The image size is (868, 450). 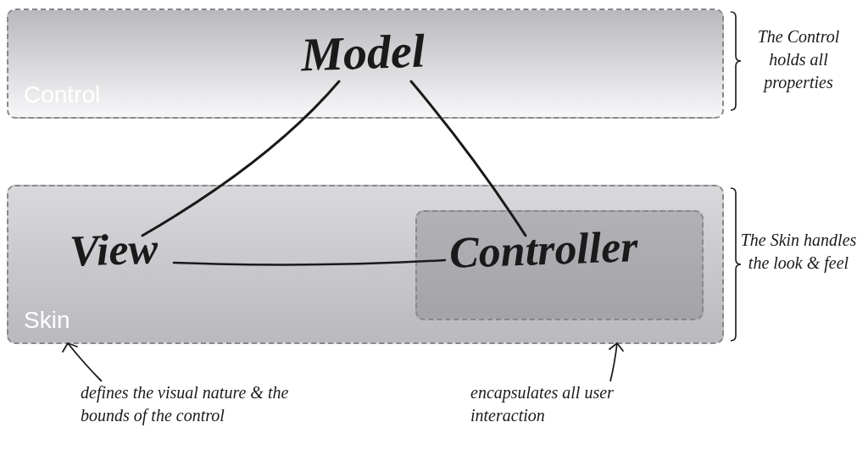 I want to click on skin-box-label: Skin, so click(x=47, y=320).